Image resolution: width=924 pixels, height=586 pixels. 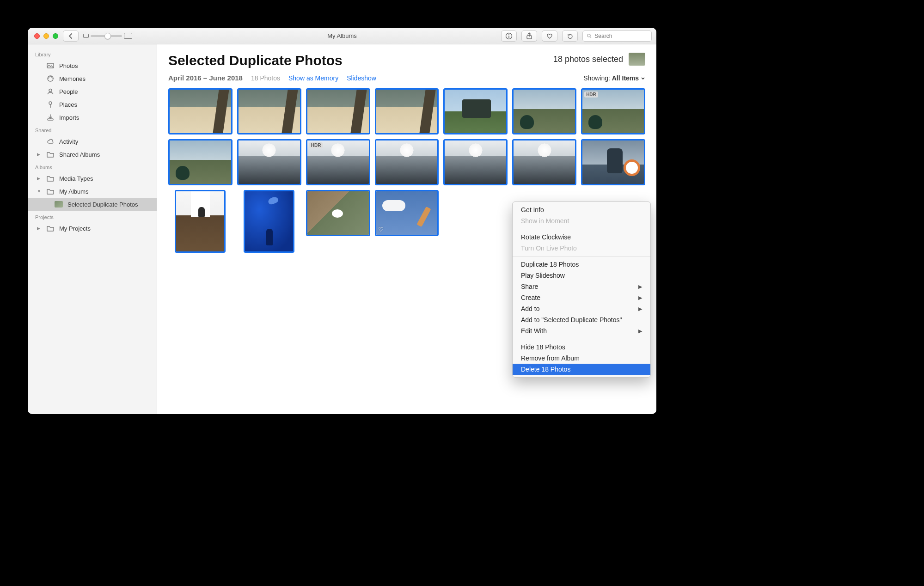 What do you see at coordinates (108, 36) in the screenshot?
I see `slider-knob` at bounding box center [108, 36].